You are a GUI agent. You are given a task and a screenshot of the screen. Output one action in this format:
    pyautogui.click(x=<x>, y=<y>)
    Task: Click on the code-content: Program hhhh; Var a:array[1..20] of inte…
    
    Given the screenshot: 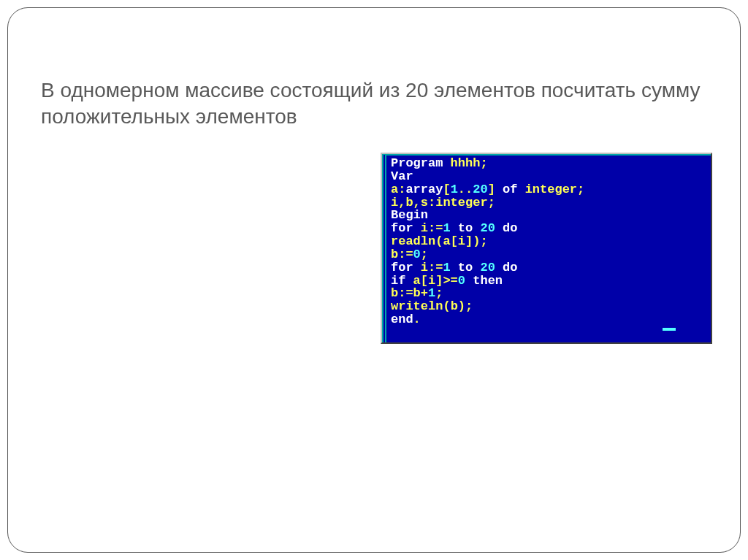 What is the action you would take?
    pyautogui.click(x=546, y=248)
    